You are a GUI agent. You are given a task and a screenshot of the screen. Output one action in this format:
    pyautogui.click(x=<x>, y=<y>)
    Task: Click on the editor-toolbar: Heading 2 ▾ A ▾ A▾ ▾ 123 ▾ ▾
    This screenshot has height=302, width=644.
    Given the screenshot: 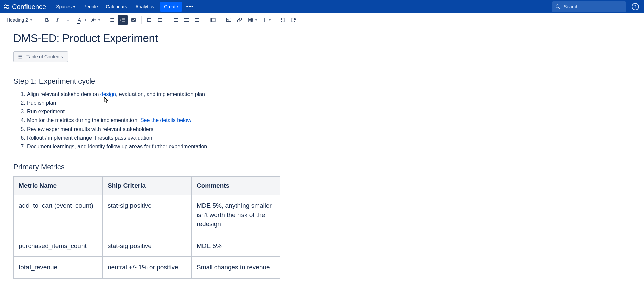 What is the action you would take?
    pyautogui.click(x=322, y=20)
    